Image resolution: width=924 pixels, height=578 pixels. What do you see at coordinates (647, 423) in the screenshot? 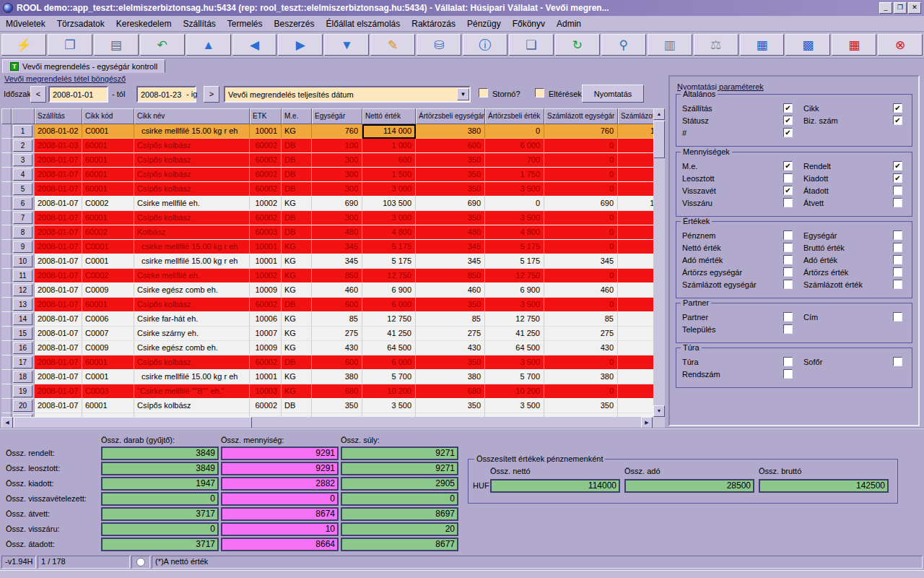
I see `scroll-right-icon: ▶` at bounding box center [647, 423].